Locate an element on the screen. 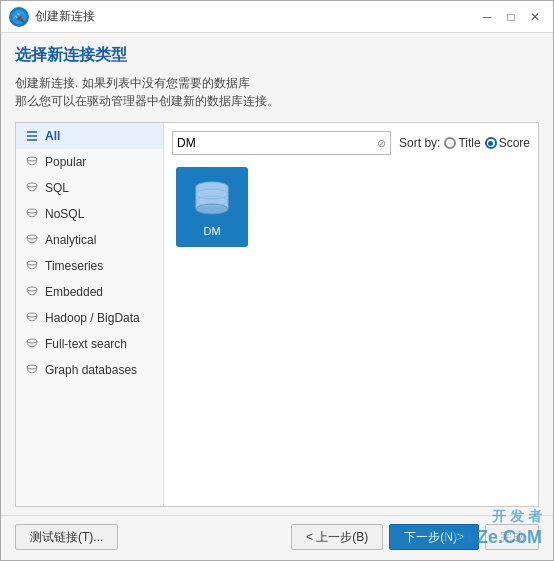  fulltext-icon is located at coordinates (32, 344).